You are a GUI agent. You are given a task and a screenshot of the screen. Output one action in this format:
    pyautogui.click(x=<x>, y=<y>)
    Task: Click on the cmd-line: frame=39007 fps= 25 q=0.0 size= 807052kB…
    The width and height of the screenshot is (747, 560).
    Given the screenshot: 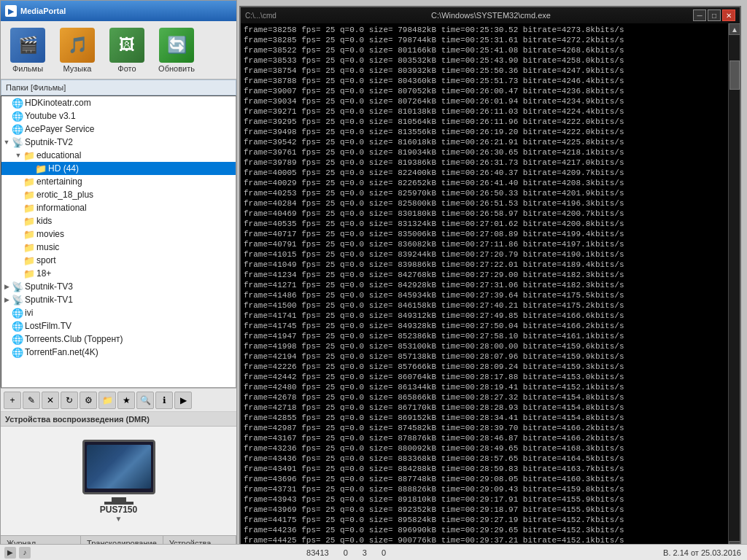 What is the action you would take?
    pyautogui.click(x=484, y=91)
    